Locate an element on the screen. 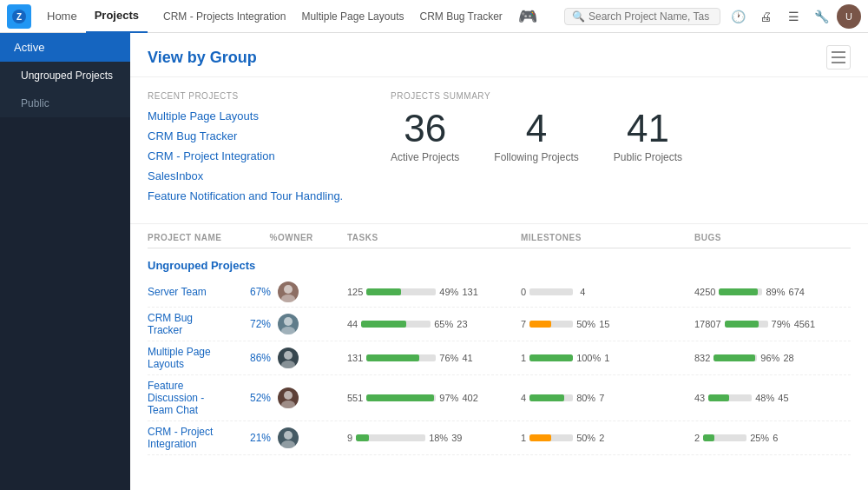 The height and width of the screenshot is (490, 868). recent-project-1: CRM Bug Tracker is located at coordinates (269, 136).